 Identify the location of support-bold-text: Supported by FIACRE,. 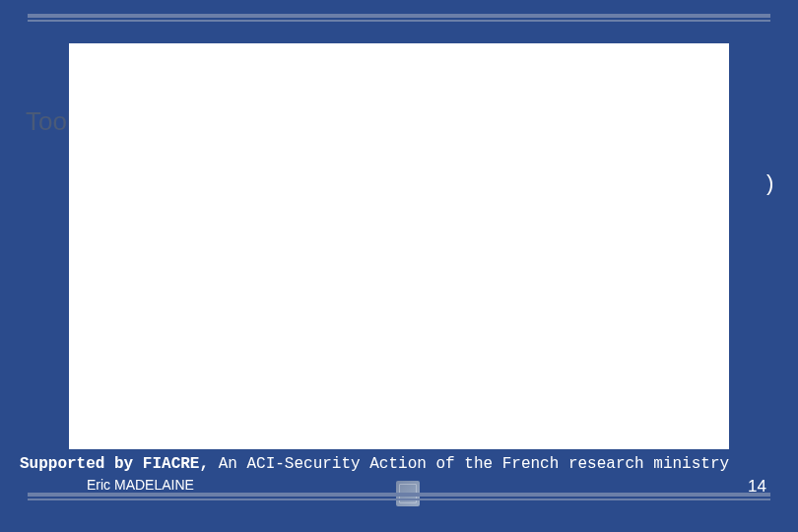
(114, 464).